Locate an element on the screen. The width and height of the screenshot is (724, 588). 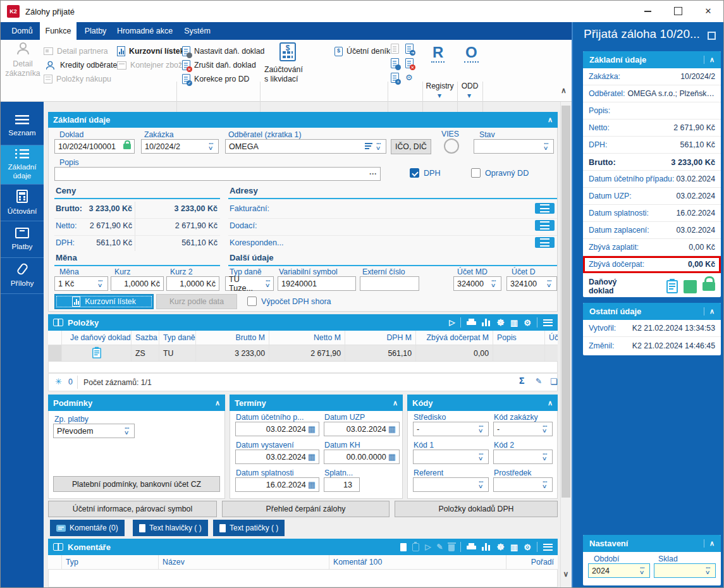
prehled-cerpani-button: Přehled čerpání zálohy is located at coordinates (306, 509).